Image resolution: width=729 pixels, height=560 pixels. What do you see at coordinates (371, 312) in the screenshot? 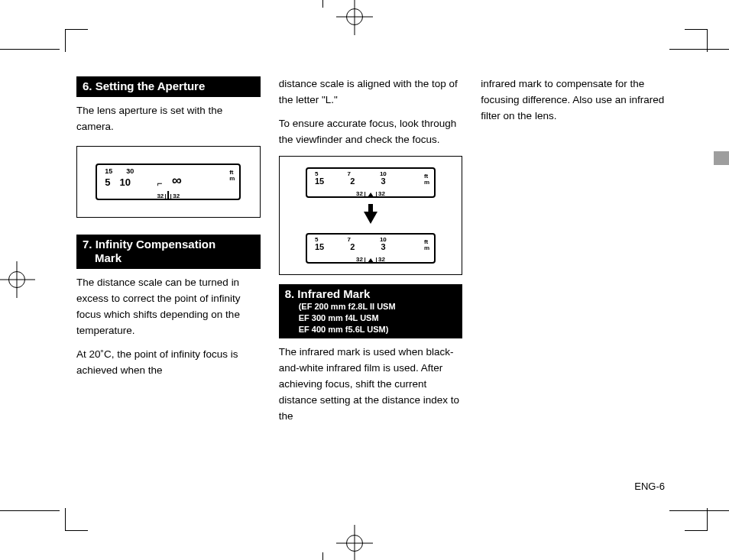
I see `section-8-heading: 8. Infrared Mark (EF 200 mm f2.8L II USM…` at bounding box center [371, 312].